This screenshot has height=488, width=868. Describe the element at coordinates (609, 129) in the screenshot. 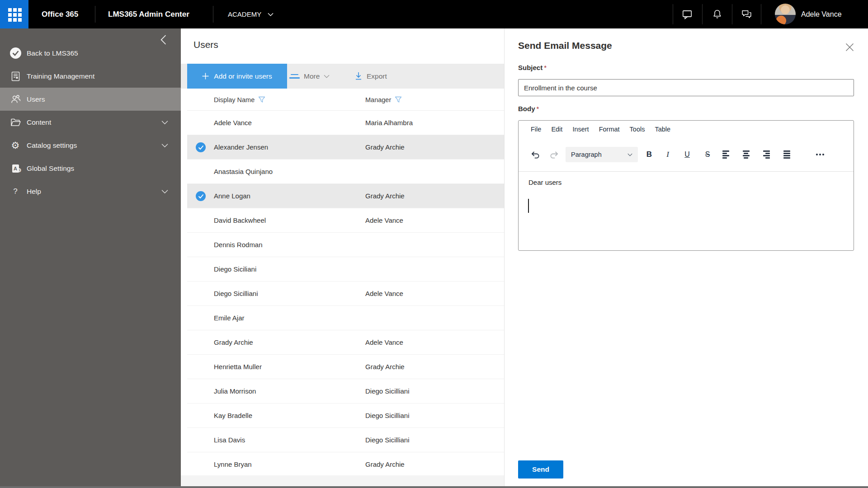

I see `menu-format: Format` at that location.